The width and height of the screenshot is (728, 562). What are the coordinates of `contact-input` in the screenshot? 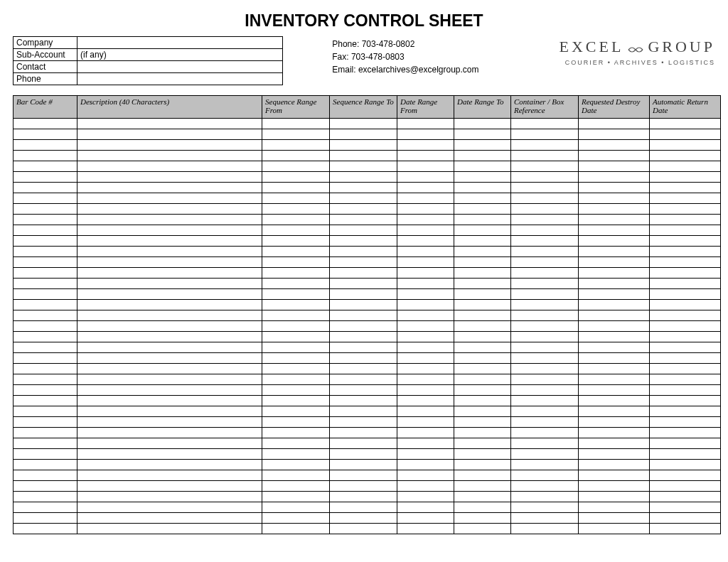 It's located at (180, 67).